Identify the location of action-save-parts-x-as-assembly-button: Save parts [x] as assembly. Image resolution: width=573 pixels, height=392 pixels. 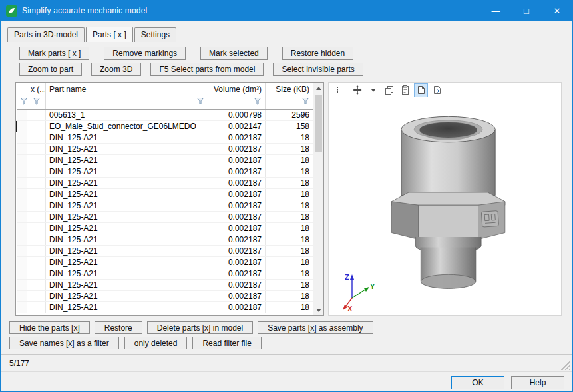
(315, 327).